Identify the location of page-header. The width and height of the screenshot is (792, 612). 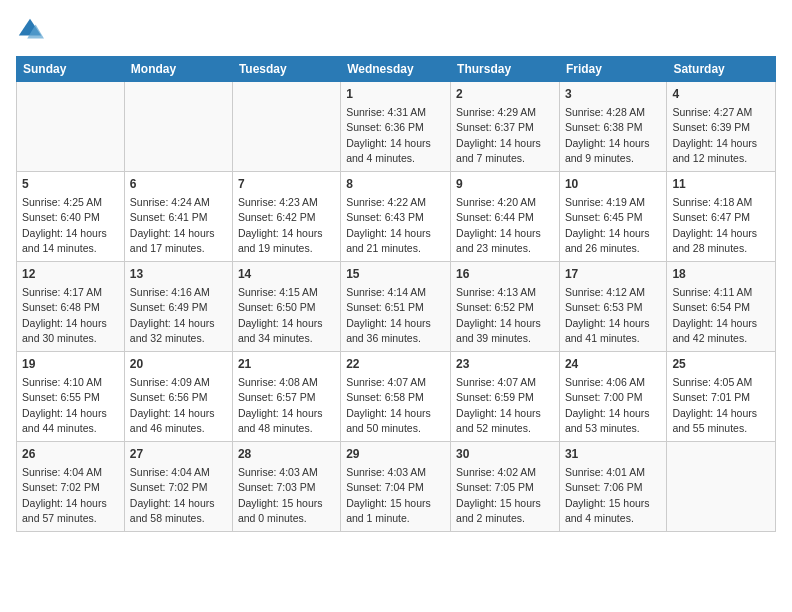
(396, 30).